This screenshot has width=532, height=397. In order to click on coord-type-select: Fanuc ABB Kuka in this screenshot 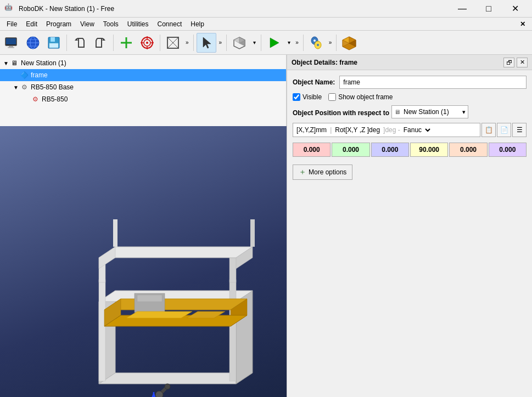, I will do `click(416, 130)`.